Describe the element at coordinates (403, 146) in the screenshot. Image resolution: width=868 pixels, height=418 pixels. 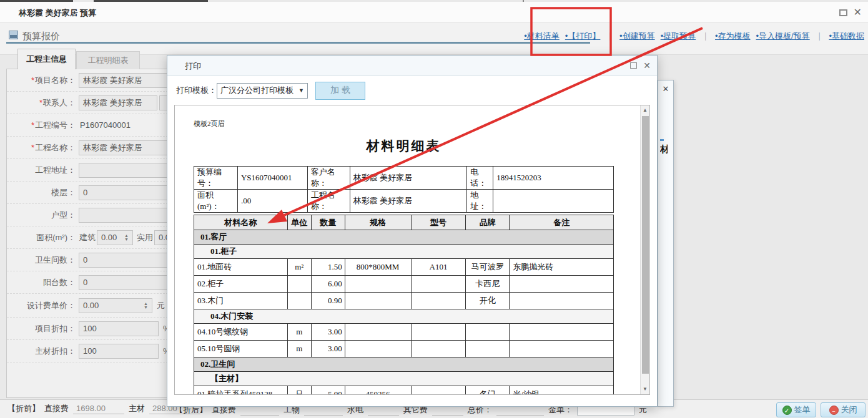
I see `document-title: 材料明细表` at that location.